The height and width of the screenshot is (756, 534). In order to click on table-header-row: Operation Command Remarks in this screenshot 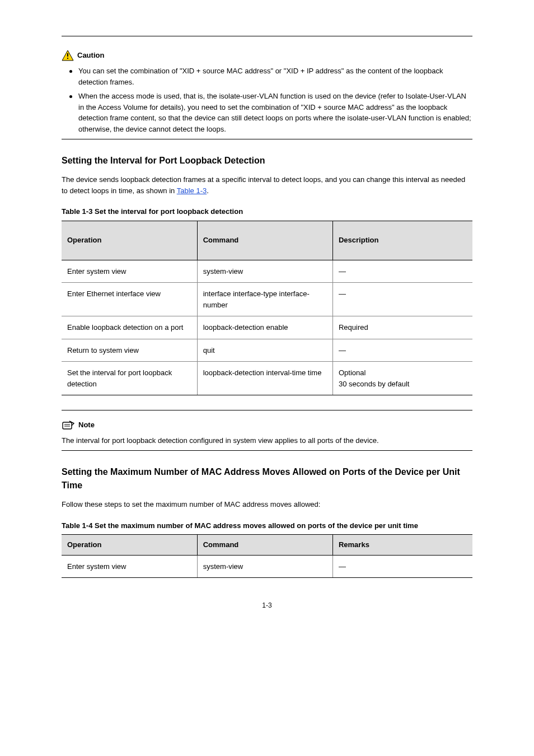, I will do `click(267, 545)`.